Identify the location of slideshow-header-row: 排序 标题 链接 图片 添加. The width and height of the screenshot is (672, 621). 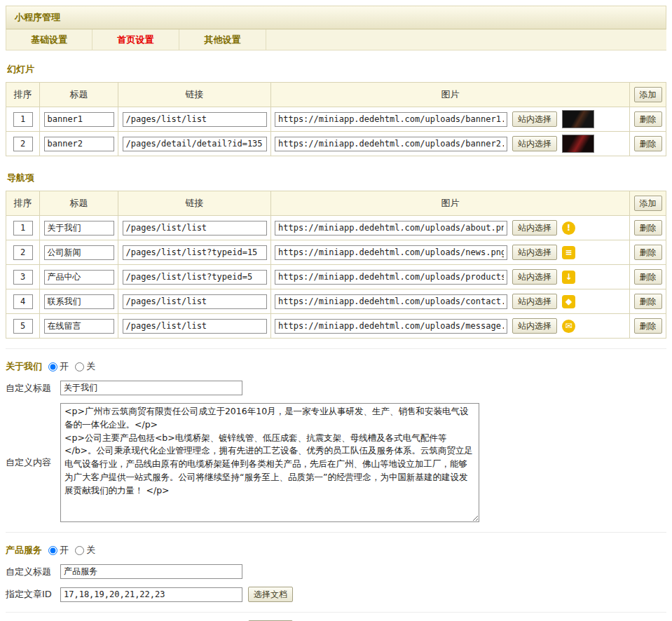
(336, 95).